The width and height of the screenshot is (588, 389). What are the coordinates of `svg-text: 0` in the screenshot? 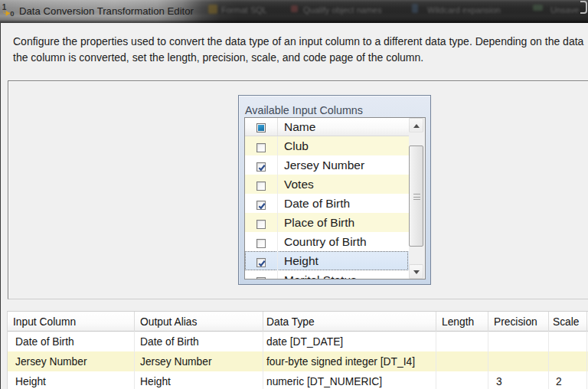 It's located at (12, 14).